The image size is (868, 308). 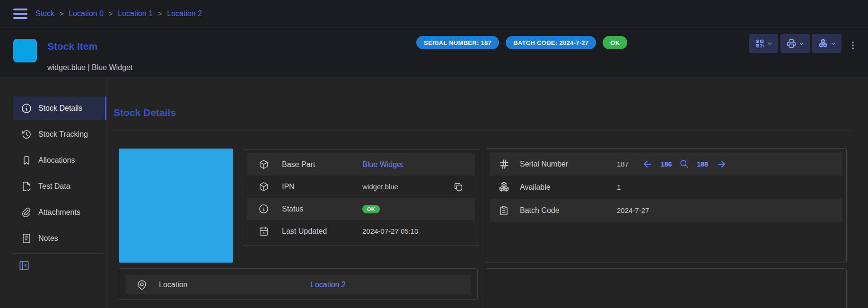 What do you see at coordinates (90, 68) in the screenshot?
I see `page-subtitle: widget.blue | Blue Widget` at bounding box center [90, 68].